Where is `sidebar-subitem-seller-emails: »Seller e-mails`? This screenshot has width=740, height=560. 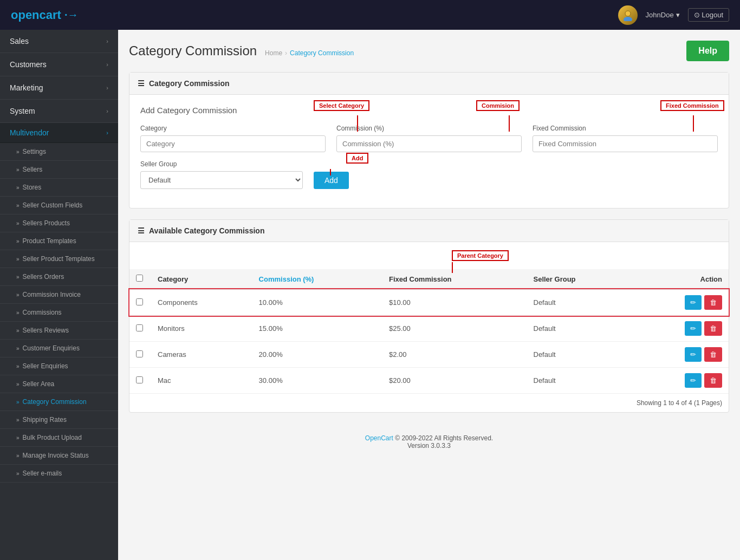
sidebar-subitem-seller-emails: »Seller e-mails is located at coordinates (59, 473).